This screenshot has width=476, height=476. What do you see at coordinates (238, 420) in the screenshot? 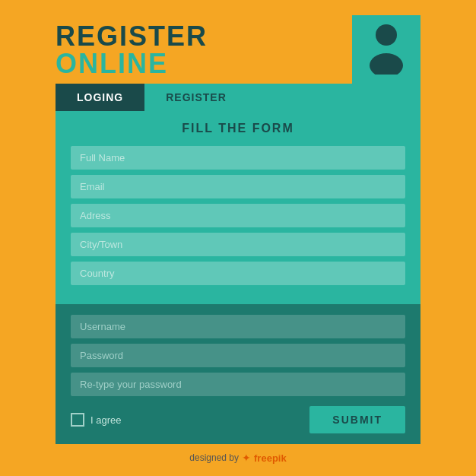
I see `bottom-row: I agree SUBMIT` at bounding box center [238, 420].